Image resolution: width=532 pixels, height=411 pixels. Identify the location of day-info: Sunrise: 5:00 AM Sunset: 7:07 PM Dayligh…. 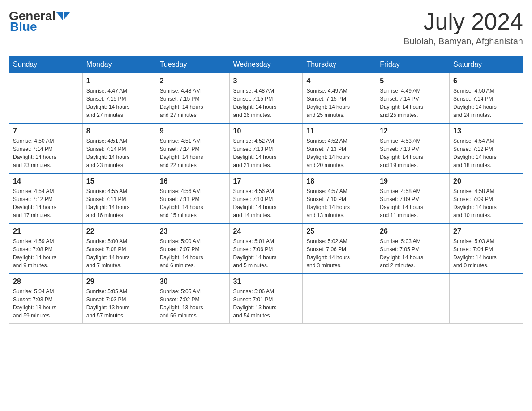
(193, 253).